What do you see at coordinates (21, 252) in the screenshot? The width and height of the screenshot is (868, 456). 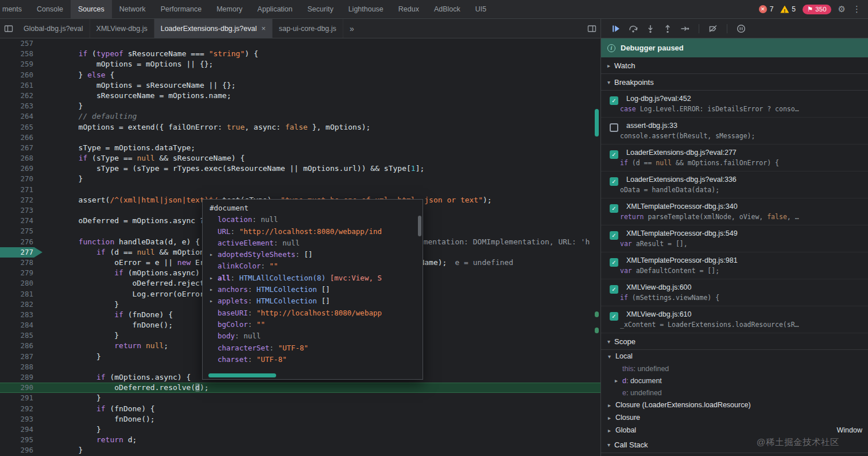 I see `line-number: 277` at bounding box center [21, 252].